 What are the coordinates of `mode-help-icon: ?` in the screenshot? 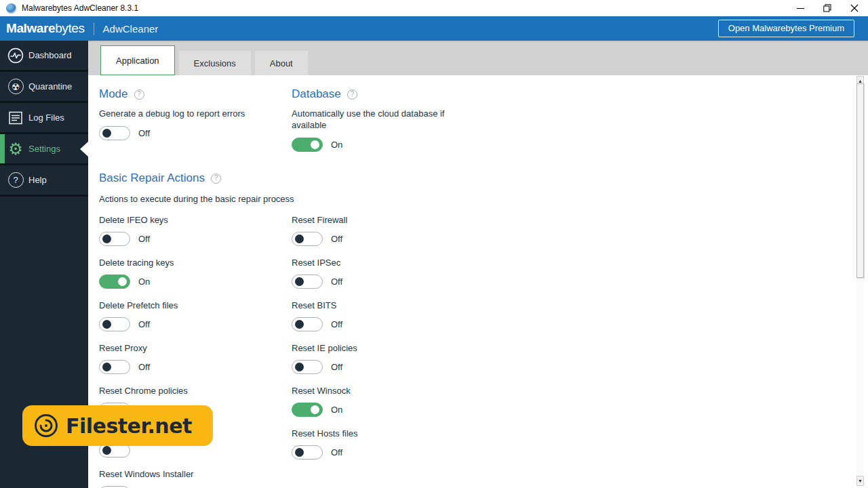 It's located at (140, 95).